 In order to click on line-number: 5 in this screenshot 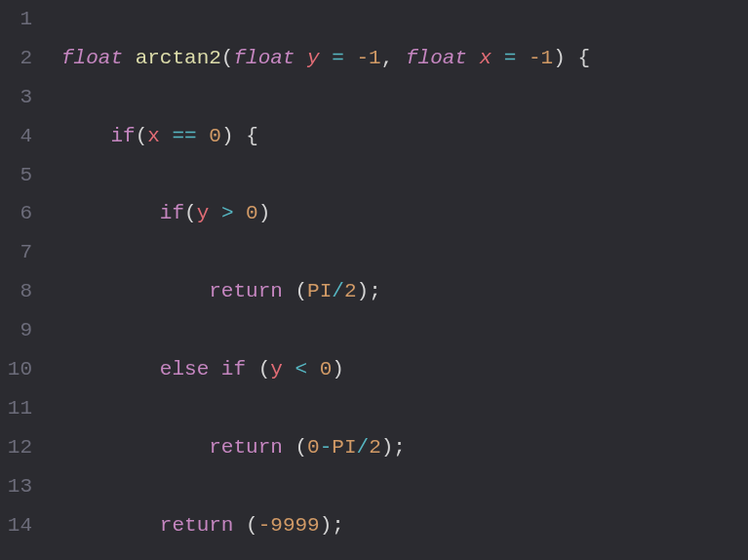, I will do `click(16, 176)`.